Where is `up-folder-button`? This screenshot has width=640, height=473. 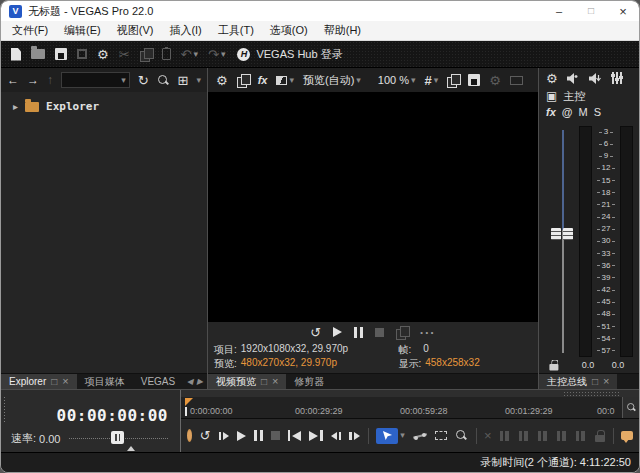 up-folder-button is located at coordinates (50, 80).